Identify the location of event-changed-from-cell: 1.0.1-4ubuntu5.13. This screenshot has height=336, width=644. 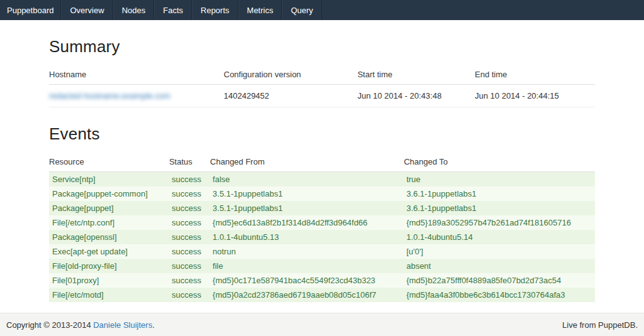
(307, 237).